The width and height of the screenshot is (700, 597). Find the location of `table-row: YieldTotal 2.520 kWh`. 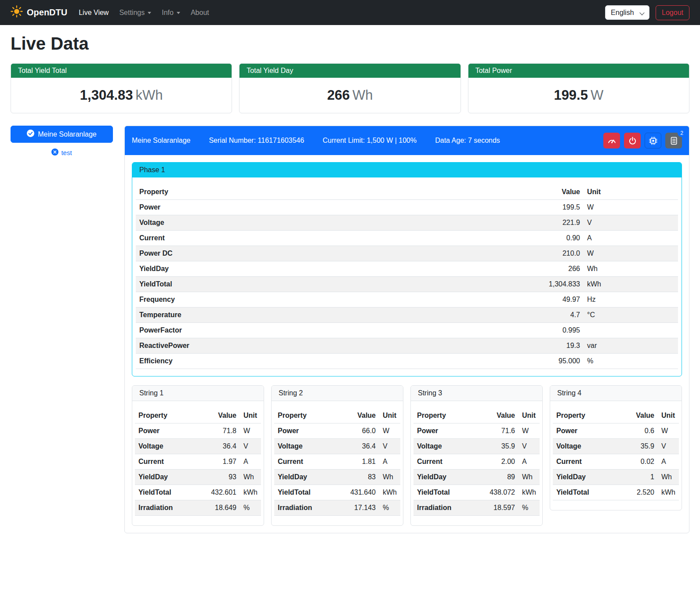

table-row: YieldTotal 2.520 kWh is located at coordinates (616, 493).